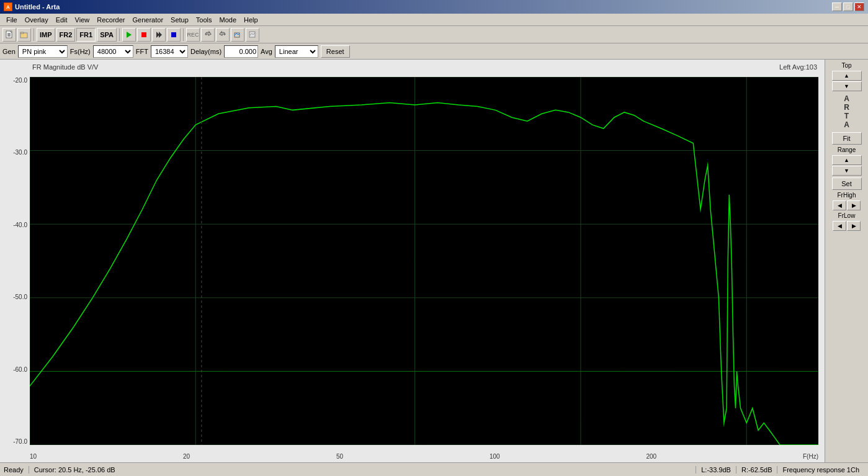 The height and width of the screenshot is (476, 868). What do you see at coordinates (174, 35) in the screenshot?
I see `stop-button` at bounding box center [174, 35].